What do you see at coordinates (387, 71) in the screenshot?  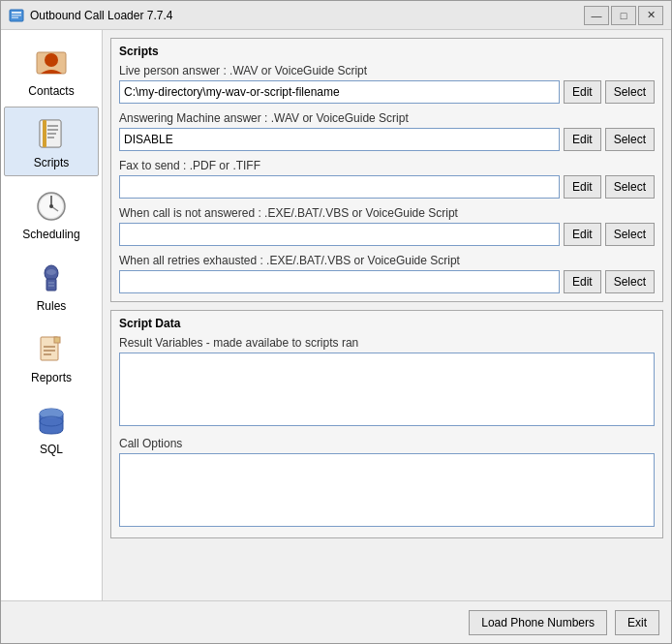 I see `live-person-label: Live person answer : .WAV or VoiceGuide …` at bounding box center [387, 71].